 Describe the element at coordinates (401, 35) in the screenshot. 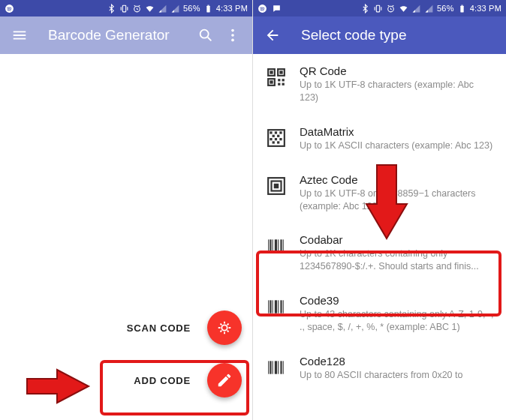

I see `app-title: Select code type` at that location.